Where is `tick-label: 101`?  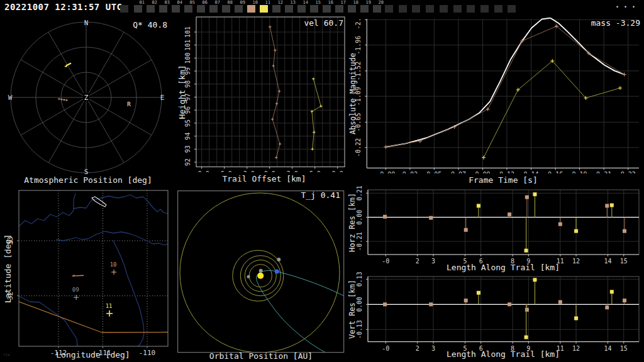 tick-label: 101 is located at coordinates (187, 32).